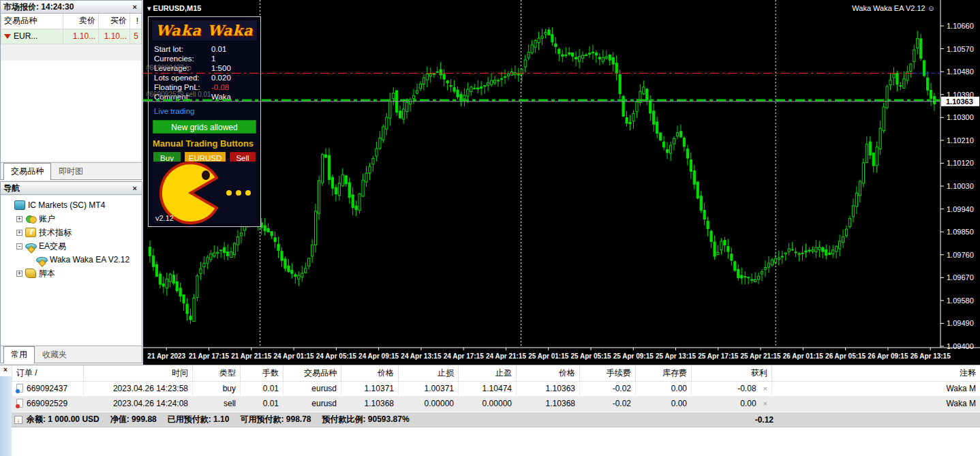 The image size is (980, 456). I want to click on orders-col-6: 止损, so click(429, 374).